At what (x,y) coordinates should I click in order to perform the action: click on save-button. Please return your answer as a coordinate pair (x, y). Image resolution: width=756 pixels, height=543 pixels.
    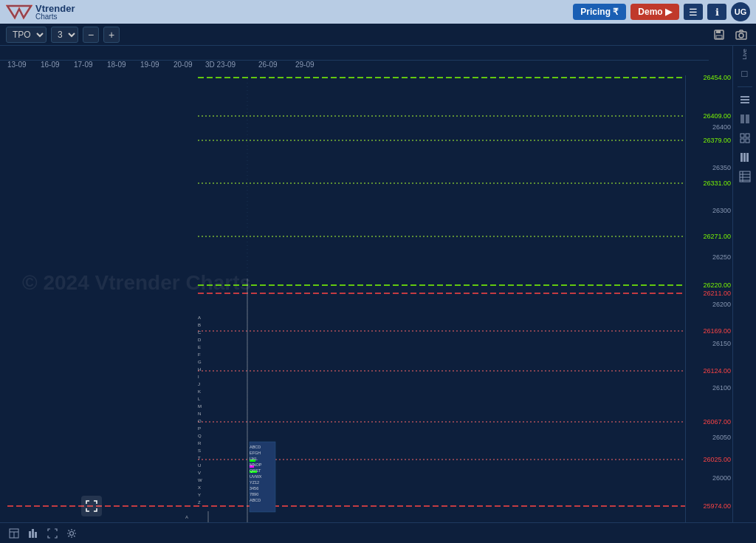
    Looking at the image, I should click on (719, 35).